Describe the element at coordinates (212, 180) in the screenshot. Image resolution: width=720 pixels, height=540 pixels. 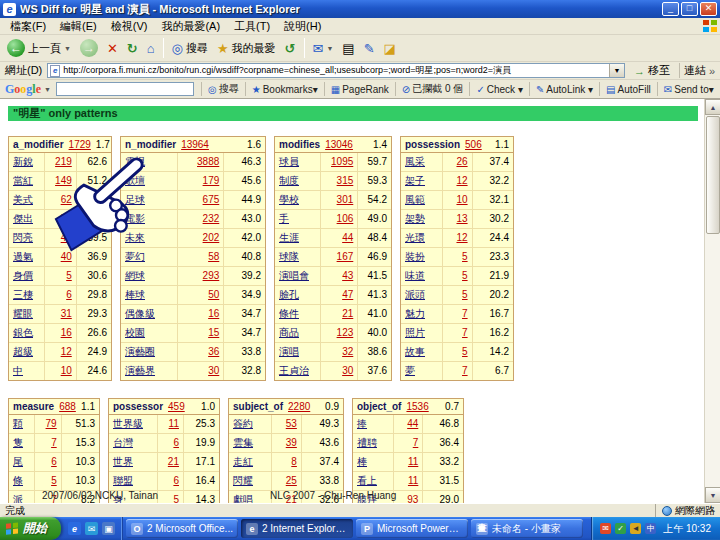
I see `collocate-count-link: 179` at that location.